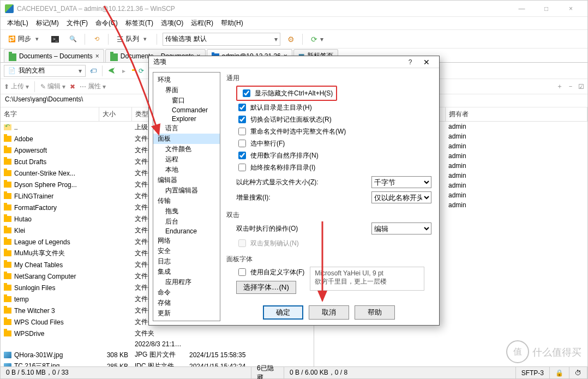 Image resolution: width=588 pixels, height=379 pixels. I want to click on dblclick-confirm-checkbox, so click(242, 243).